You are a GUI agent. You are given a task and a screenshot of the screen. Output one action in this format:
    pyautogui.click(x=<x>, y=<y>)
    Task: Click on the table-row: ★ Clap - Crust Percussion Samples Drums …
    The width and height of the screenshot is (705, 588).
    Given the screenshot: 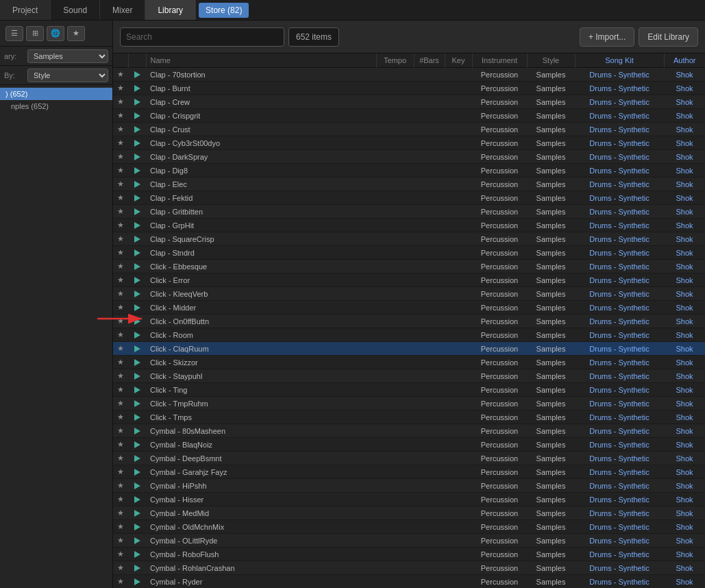 What is the action you would take?
    pyautogui.click(x=409, y=130)
    